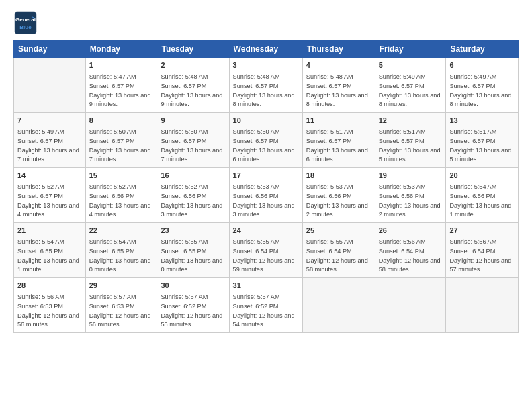 Image resolution: width=532 pixels, height=411 pixels. I want to click on day-cell: 16Sunrise: 5:52 AMSunset: 6:56 PMDayligh…, so click(193, 195).